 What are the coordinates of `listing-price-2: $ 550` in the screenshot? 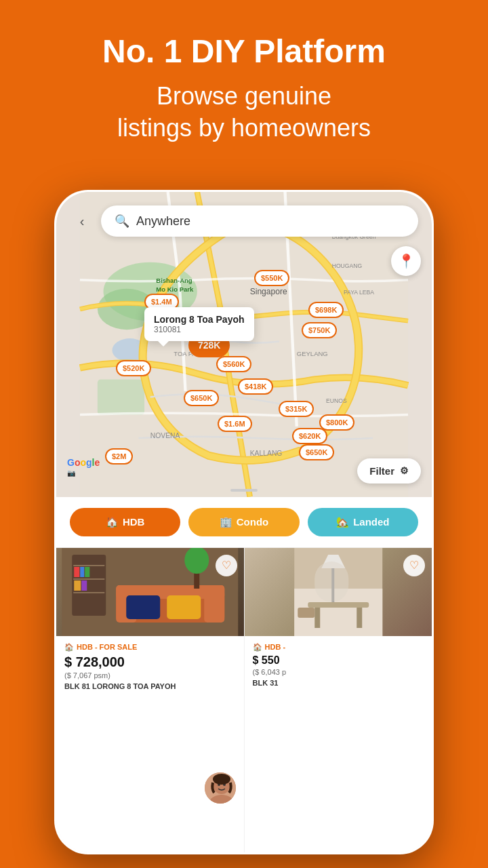 It's located at (339, 660).